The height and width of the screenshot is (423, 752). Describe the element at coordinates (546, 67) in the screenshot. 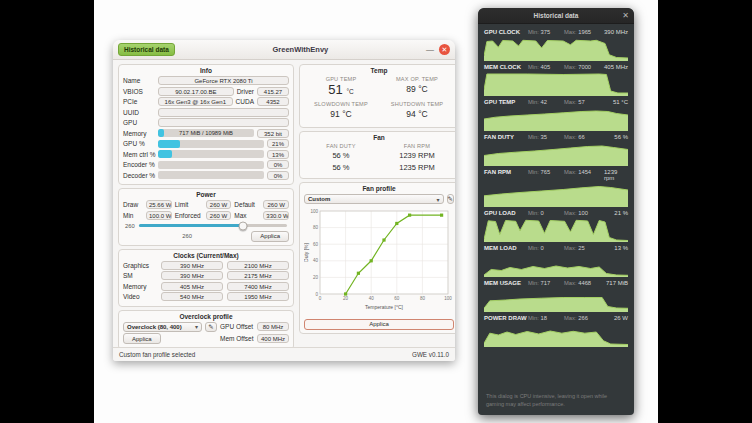

I see `metric-min: Min: 405` at that location.